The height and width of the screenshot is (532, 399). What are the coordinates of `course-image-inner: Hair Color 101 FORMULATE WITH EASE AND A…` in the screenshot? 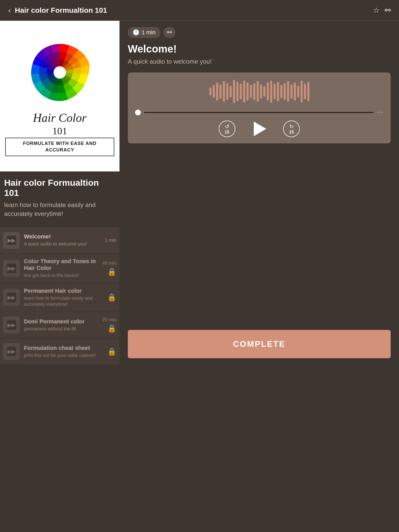 It's located at (60, 96).